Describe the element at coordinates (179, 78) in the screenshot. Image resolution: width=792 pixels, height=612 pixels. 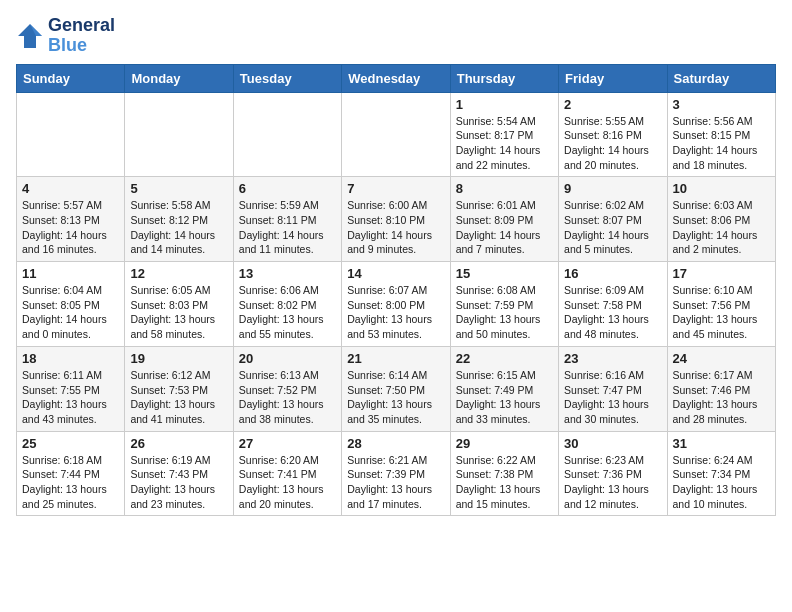
I see `calendar-header-cell: Monday` at that location.